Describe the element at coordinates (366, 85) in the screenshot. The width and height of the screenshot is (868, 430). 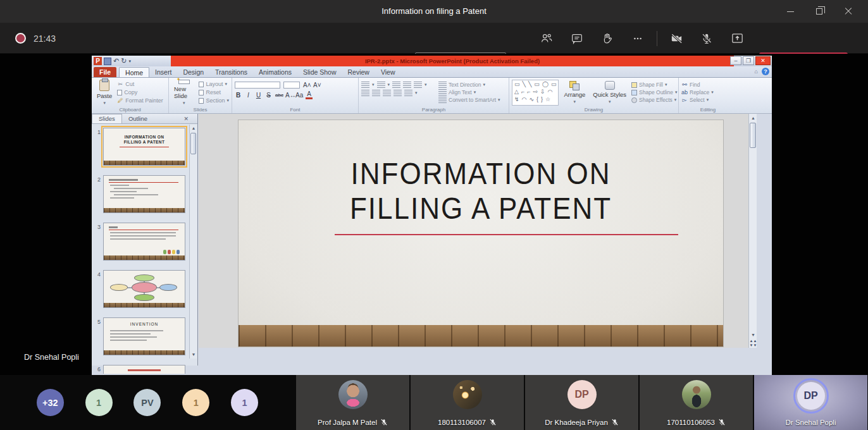
I see `bullets-icon` at that location.